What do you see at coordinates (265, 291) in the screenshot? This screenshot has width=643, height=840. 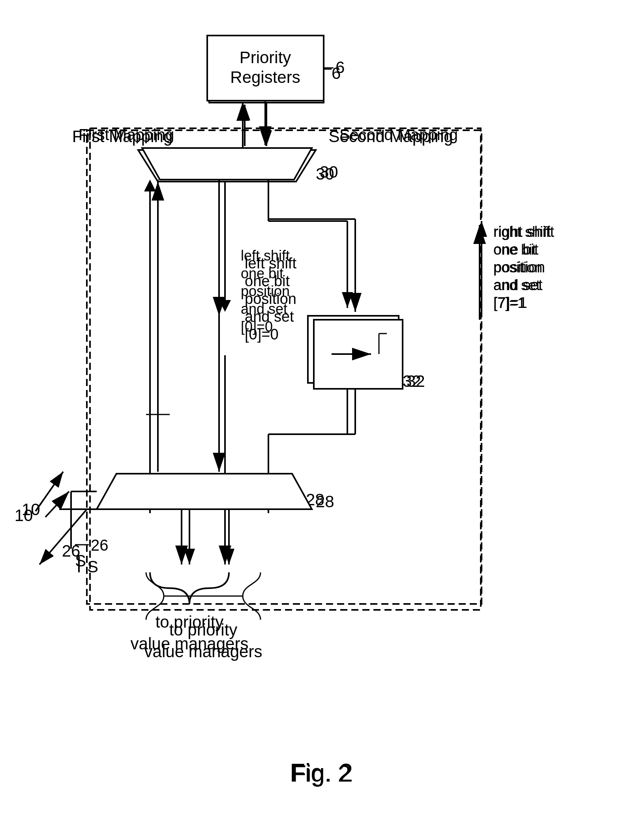 I see `lshift3: position` at bounding box center [265, 291].